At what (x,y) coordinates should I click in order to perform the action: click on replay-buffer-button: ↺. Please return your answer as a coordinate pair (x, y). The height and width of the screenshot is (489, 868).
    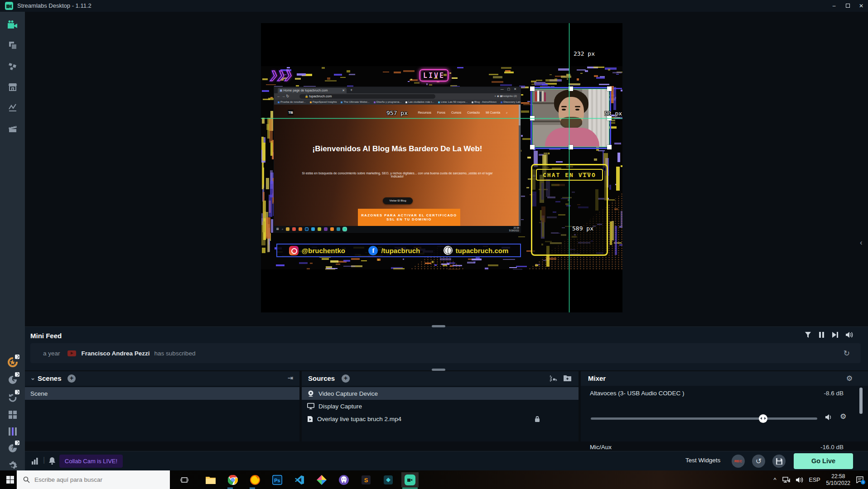
    Looking at the image, I should click on (758, 461).